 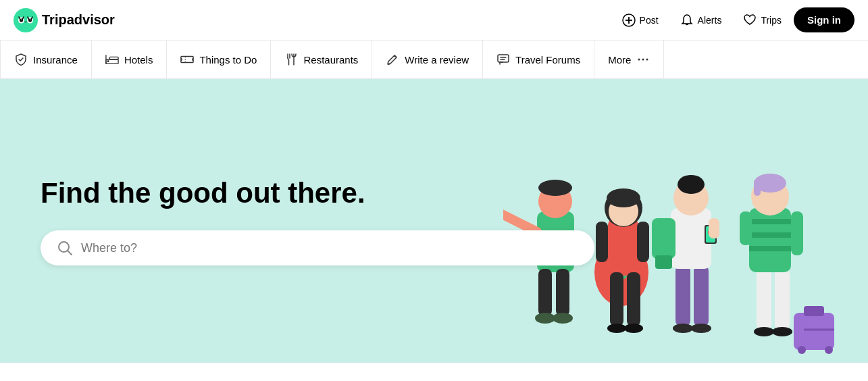 What do you see at coordinates (434, 59) in the screenshot?
I see `navbar: Insurance Hotels Things to Do` at bounding box center [434, 59].